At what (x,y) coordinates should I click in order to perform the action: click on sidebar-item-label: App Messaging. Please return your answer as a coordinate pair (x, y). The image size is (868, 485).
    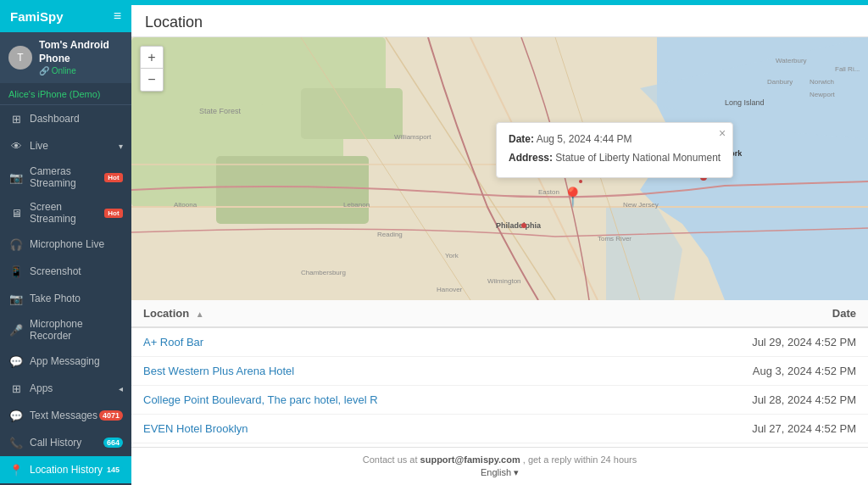
    Looking at the image, I should click on (76, 361).